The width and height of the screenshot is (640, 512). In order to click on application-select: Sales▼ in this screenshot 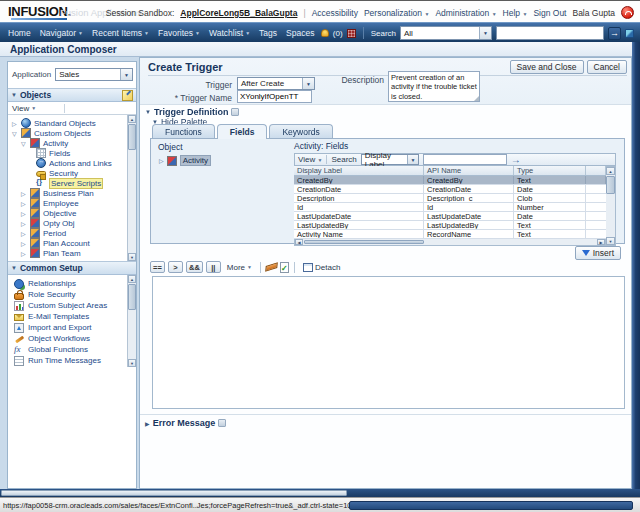, I will do `click(94, 74)`.